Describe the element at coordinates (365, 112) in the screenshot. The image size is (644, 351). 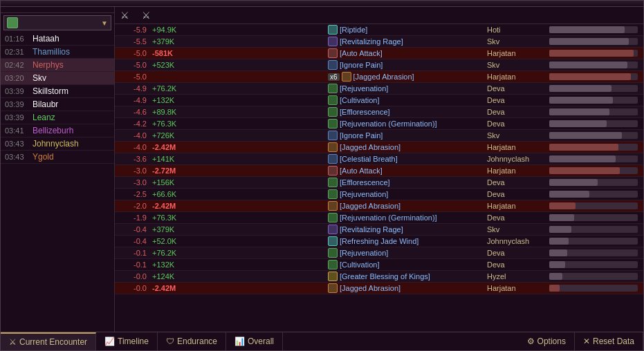
I see `spell-name: [Efflorescence]` at that location.